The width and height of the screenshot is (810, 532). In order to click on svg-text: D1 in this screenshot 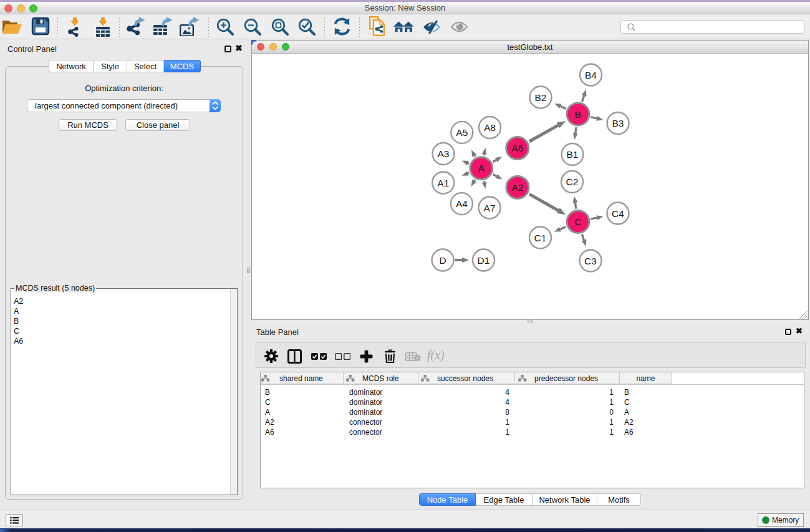, I will do `click(484, 261)`.